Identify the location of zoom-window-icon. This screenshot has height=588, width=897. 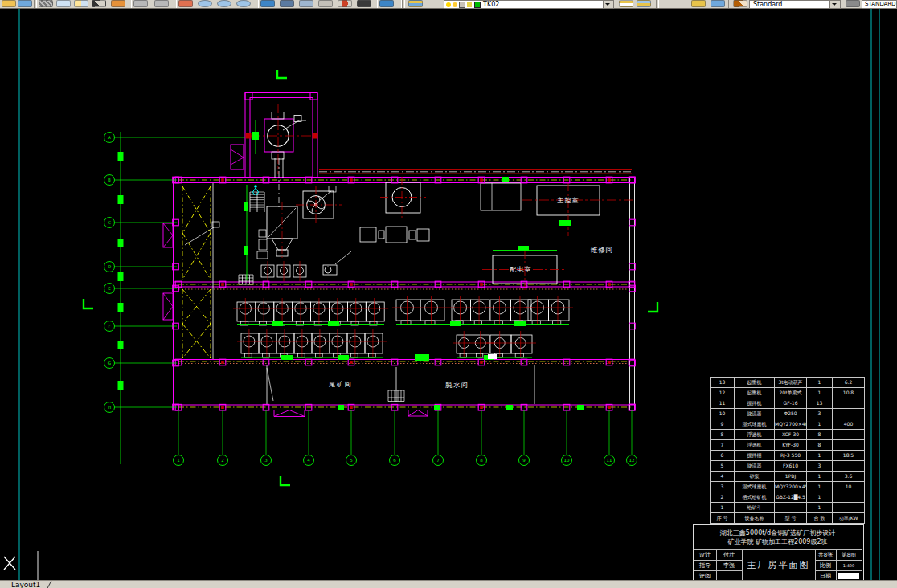
(224, 3).